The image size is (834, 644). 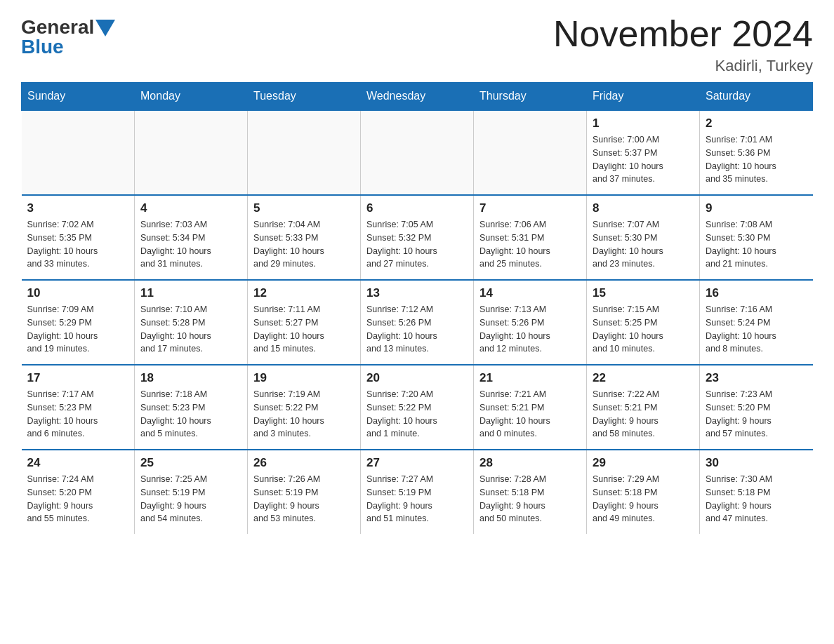 What do you see at coordinates (531, 323) in the screenshot?
I see `calendar-cell: 14Sunrise: 7:13 AM Sunset: 5:26 PM Dayli…` at bounding box center [531, 323].